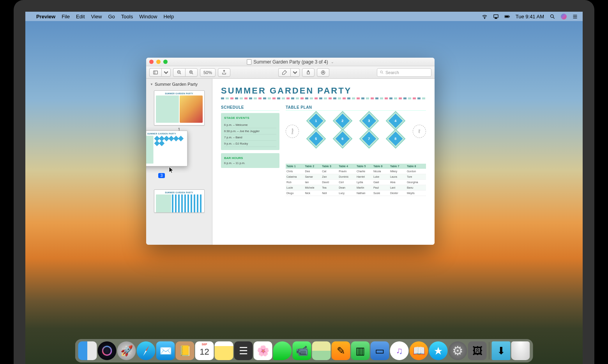 Image resolution: width=608 pixels, height=364 pixels. Describe the element at coordinates (341, 351) in the screenshot. I see `dock-pages-icon: ✎` at that location.